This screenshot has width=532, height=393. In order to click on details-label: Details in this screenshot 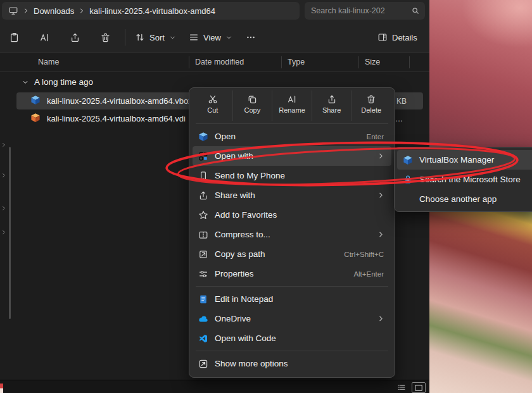, I will do `click(405, 38)`.